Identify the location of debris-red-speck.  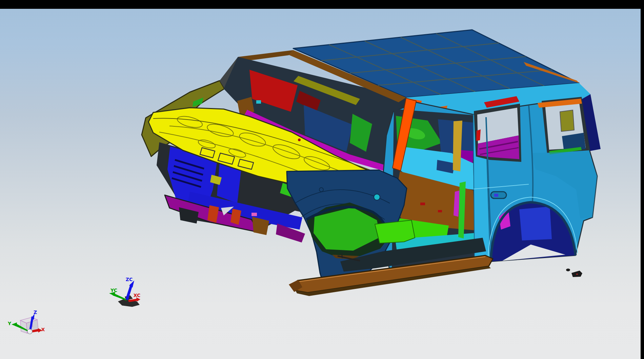
(577, 274).